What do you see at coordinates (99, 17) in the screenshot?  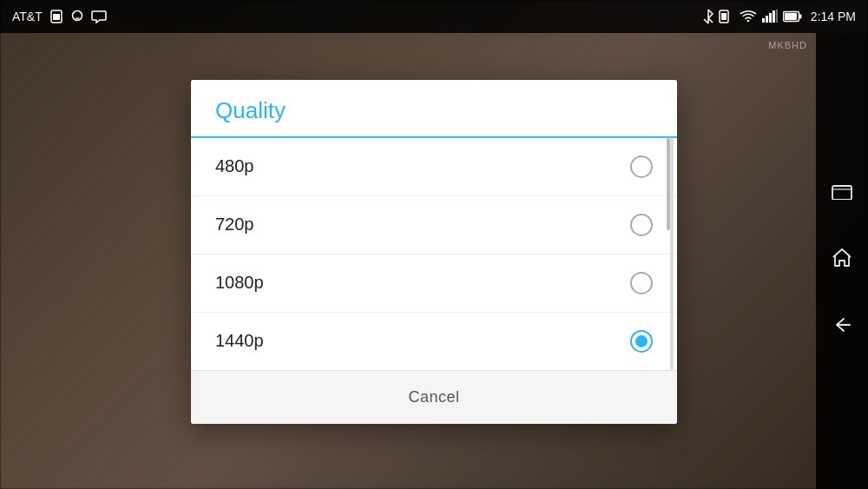 I see `message-icon` at bounding box center [99, 17].